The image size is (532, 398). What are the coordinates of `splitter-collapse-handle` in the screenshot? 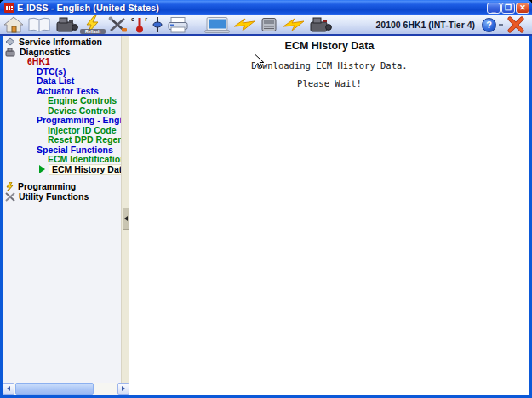 It's located at (126, 219).